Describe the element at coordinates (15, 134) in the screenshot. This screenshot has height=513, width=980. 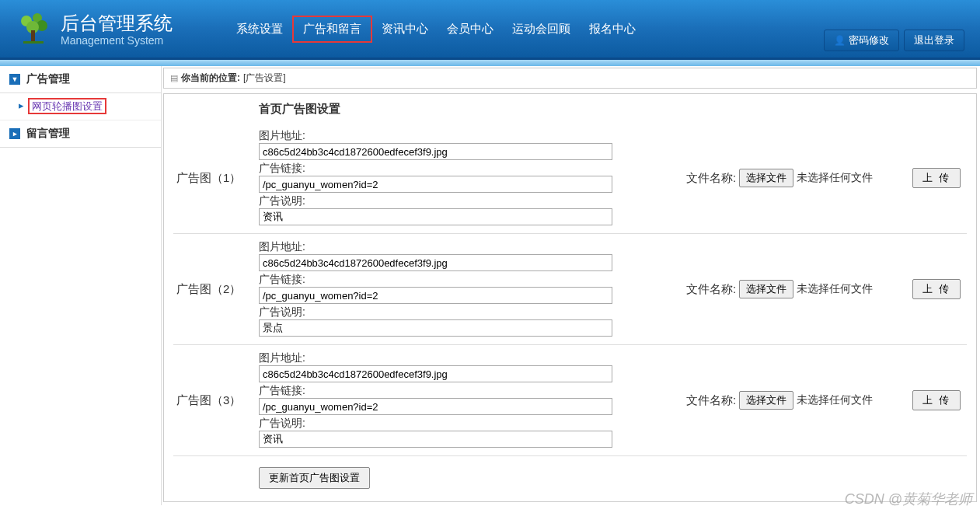
I see `chevron-right-icon: ▸` at that location.